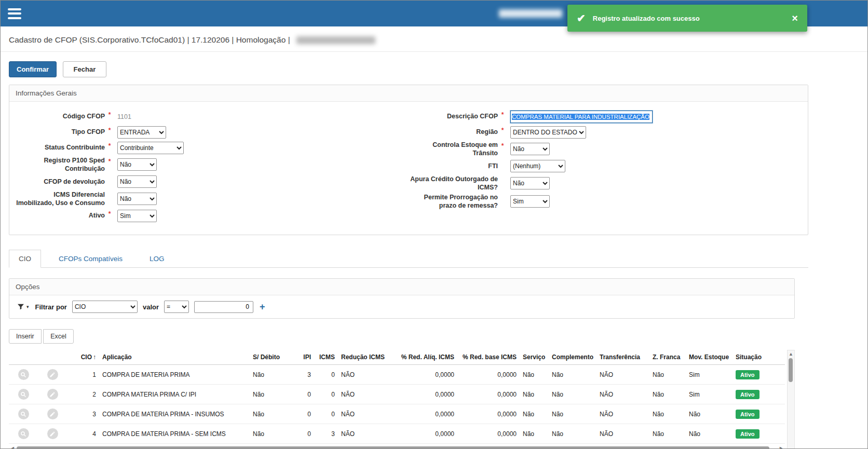 The height and width of the screenshot is (449, 868). What do you see at coordinates (573, 357) in the screenshot?
I see `header-complemento: Complemento` at bounding box center [573, 357].